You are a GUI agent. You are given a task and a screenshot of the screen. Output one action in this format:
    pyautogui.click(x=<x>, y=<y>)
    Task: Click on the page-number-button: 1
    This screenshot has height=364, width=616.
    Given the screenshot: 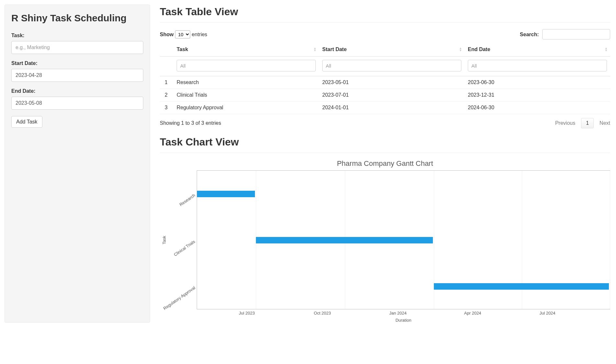 What is the action you would take?
    pyautogui.click(x=588, y=123)
    